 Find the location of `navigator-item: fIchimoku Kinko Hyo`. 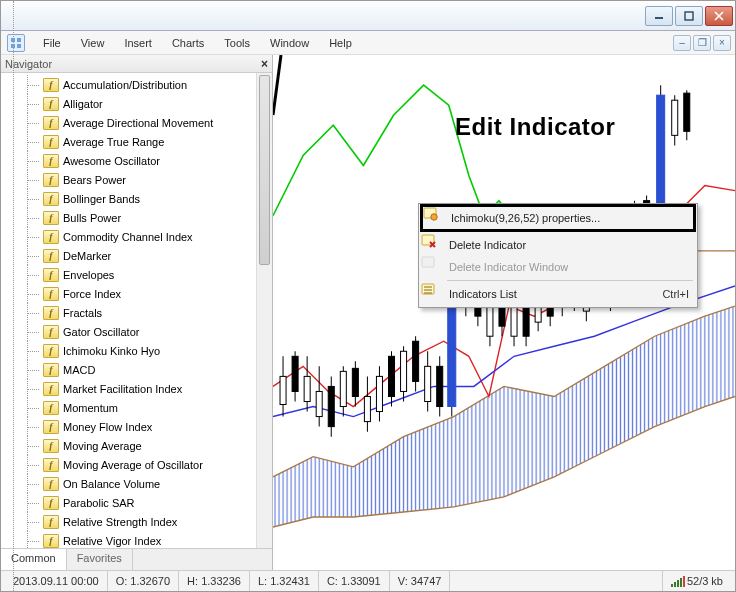

navigator-item: fIchimoku Kinko Hyo is located at coordinates (130, 350).